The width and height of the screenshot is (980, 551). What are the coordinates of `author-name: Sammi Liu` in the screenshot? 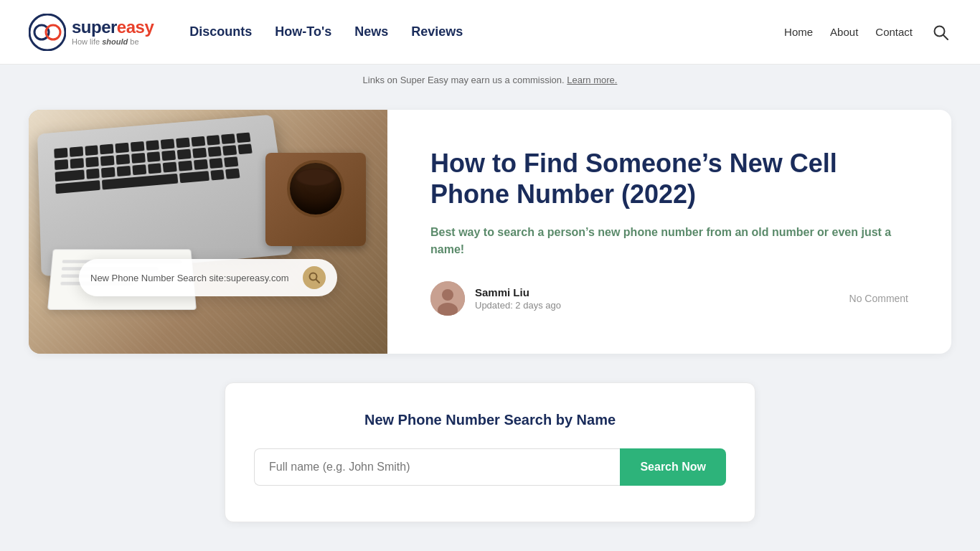 It's located at (518, 293).